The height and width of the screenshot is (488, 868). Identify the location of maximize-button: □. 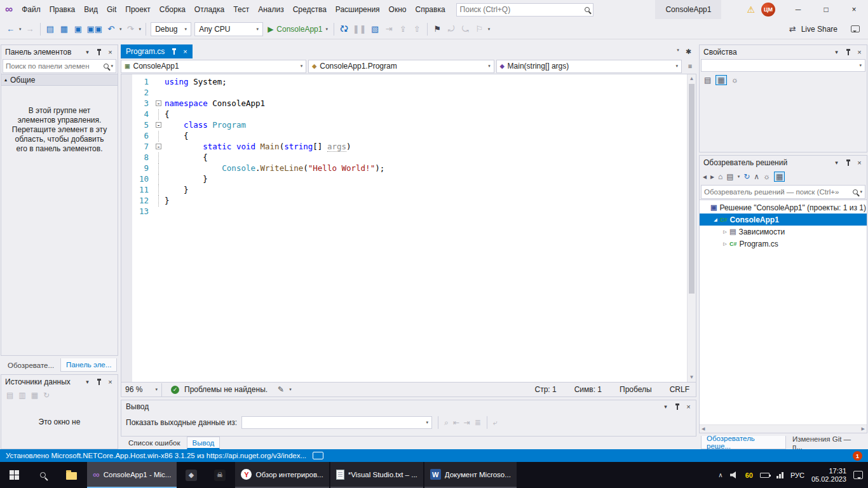
(826, 10).